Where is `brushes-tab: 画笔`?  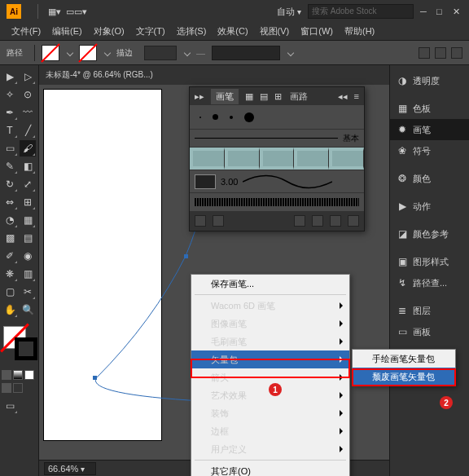
brushes-tab: 画笔 is located at coordinates (225, 96).